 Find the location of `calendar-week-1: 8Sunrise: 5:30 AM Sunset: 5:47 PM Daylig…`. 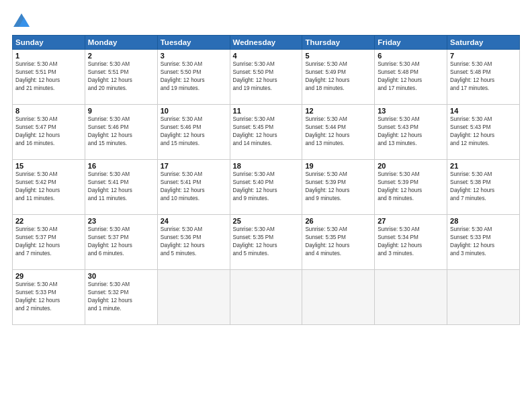

calendar-week-1: 8Sunrise: 5:30 AM Sunset: 5:47 PM Daylig… is located at coordinates (266, 132).